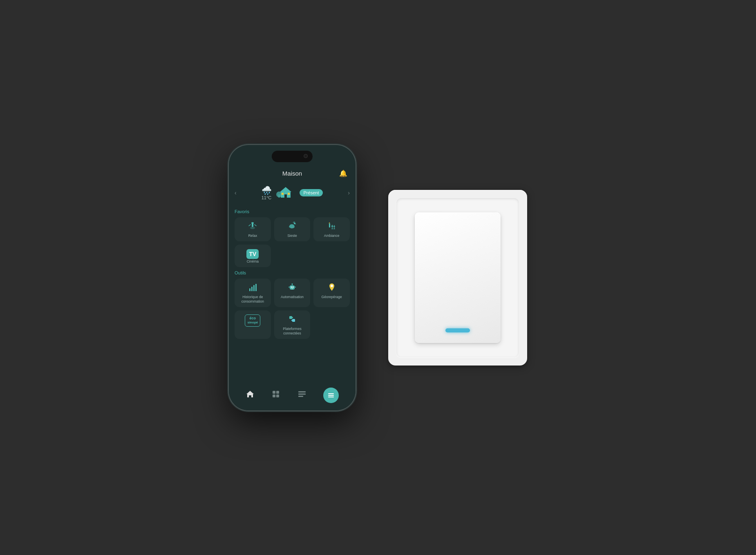 The width and height of the screenshot is (756, 555). Describe the element at coordinates (292, 194) in the screenshot. I see `weather-bar: ‹ 🌧️ 11°C` at that location.